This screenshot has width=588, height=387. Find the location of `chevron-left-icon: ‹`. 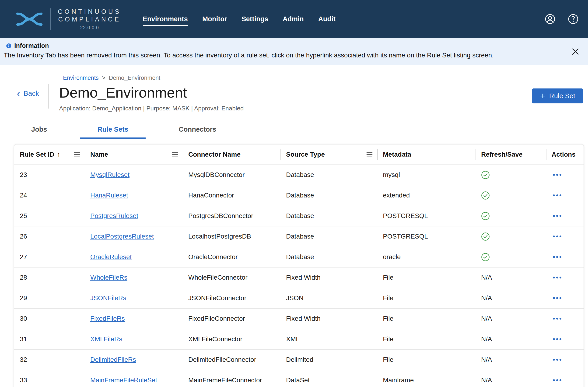

chevron-left-icon: ‹ is located at coordinates (19, 93).